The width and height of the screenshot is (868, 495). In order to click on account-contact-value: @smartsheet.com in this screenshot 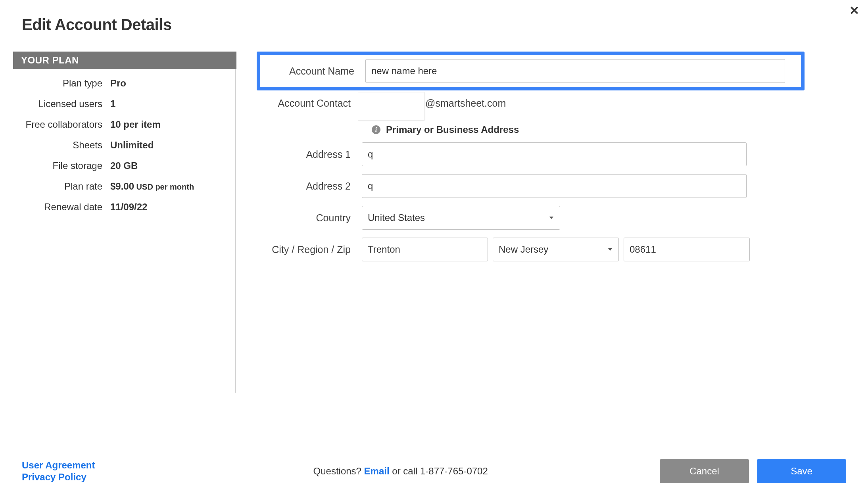, I will do `click(575, 103)`.